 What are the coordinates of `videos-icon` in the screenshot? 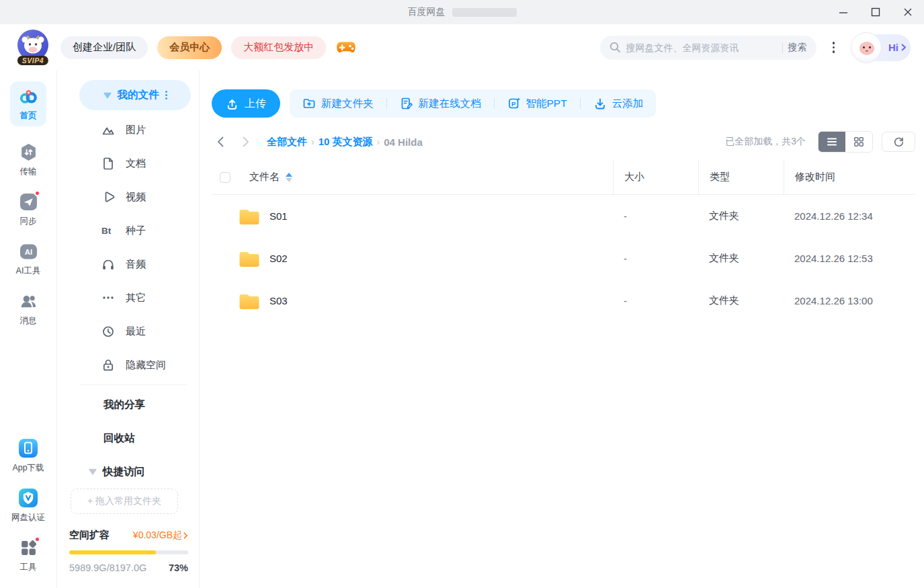 It's located at (108, 197).